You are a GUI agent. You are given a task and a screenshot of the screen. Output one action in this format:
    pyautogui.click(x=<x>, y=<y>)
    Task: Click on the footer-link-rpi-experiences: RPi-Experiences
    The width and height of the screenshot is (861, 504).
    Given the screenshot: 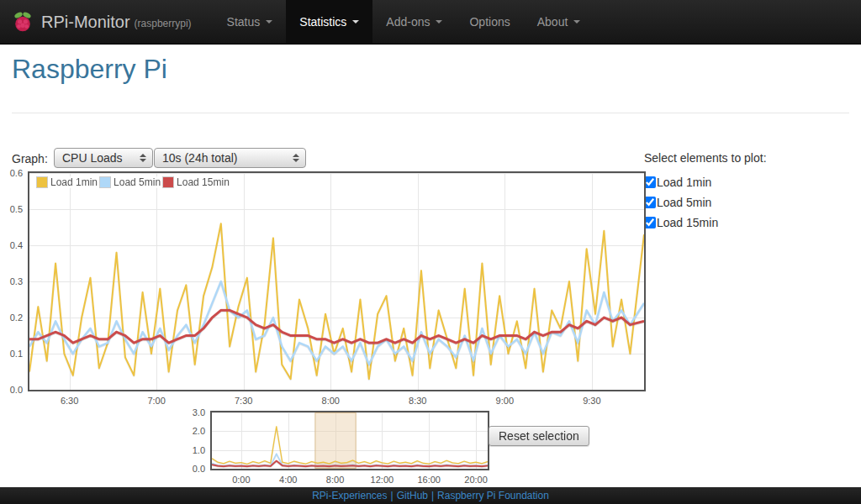 What is the action you would take?
    pyautogui.click(x=350, y=496)
    